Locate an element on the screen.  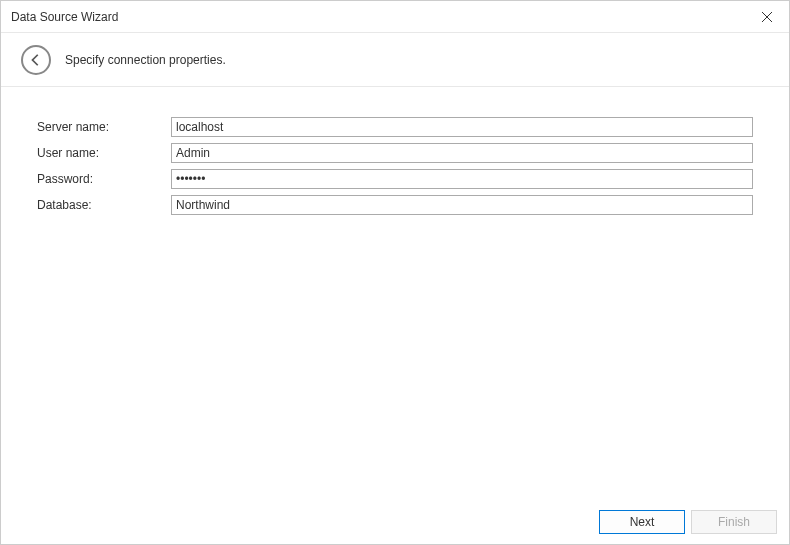
arrow-left-icon is located at coordinates (36, 60).